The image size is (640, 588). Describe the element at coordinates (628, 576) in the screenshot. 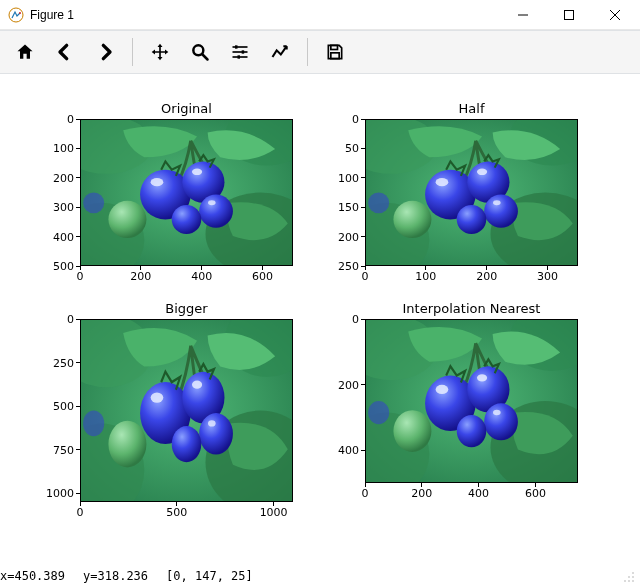

I see `resize-grip-icon` at that location.